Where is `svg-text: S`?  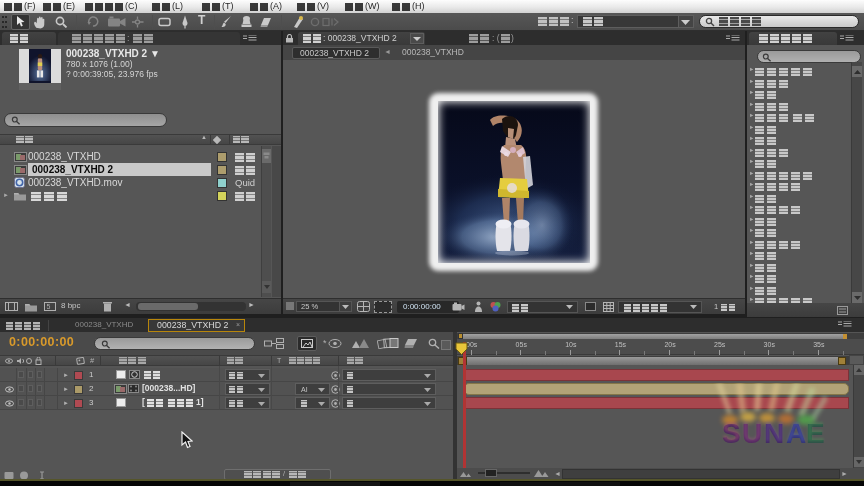
svg-text: S is located at coordinates (731, 432).